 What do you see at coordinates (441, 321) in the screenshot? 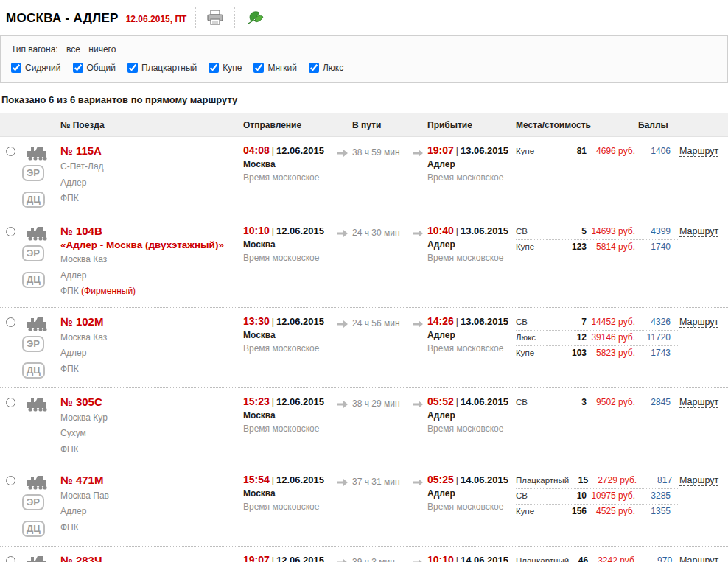
I see `arrival-time: 14:26` at bounding box center [441, 321].